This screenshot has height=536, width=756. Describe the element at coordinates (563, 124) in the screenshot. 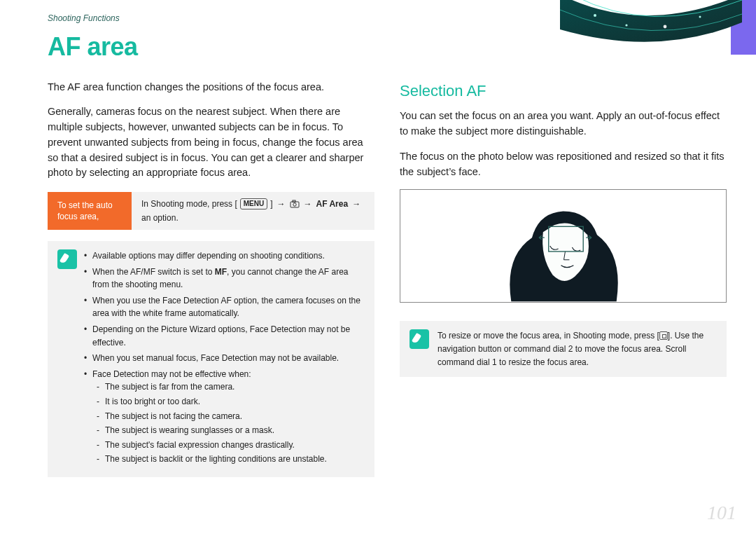

I see `right-paragraph-1: You can set the focus on an area you wan…` at that location.